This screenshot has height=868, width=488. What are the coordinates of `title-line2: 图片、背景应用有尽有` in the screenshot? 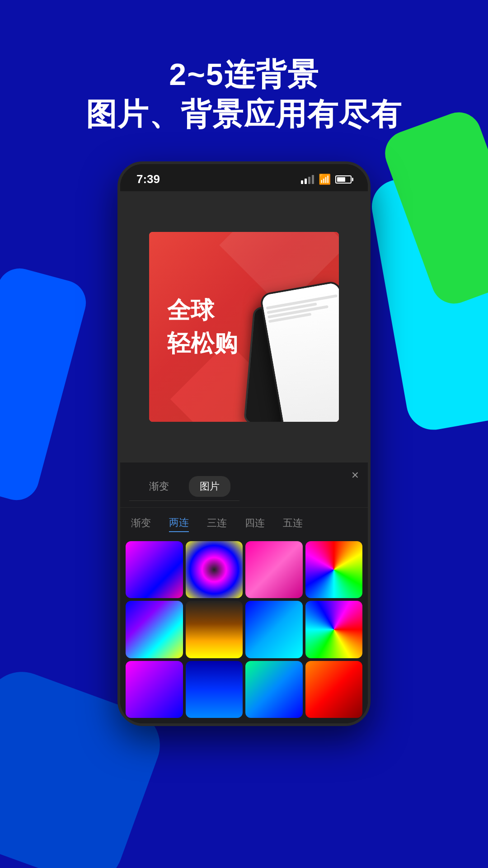 It's located at (244, 114).